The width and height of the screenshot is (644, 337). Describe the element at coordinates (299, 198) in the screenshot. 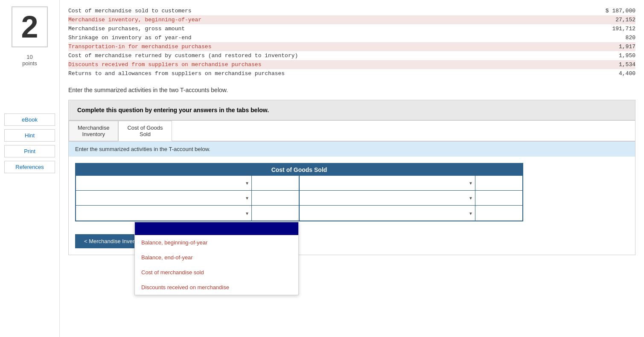

I see `taccount-body: Balance, beginning-of-year Balance, end-…` at that location.